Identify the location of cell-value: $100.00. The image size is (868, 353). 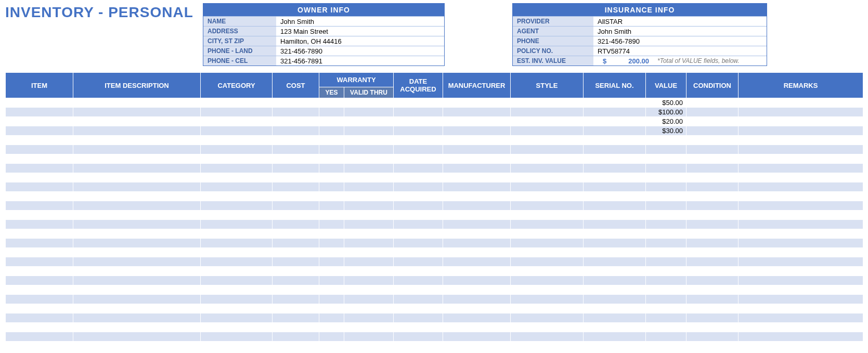
(666, 112).